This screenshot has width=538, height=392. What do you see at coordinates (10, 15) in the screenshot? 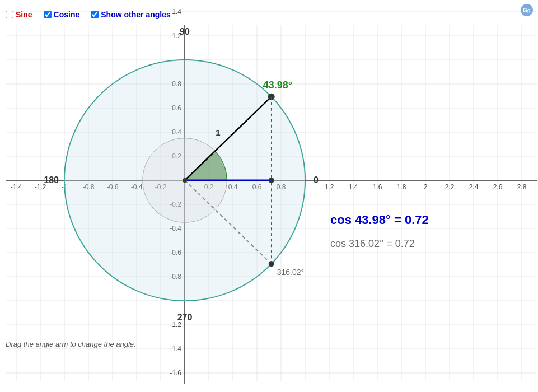
I see `sine-checkbox` at bounding box center [10, 15].